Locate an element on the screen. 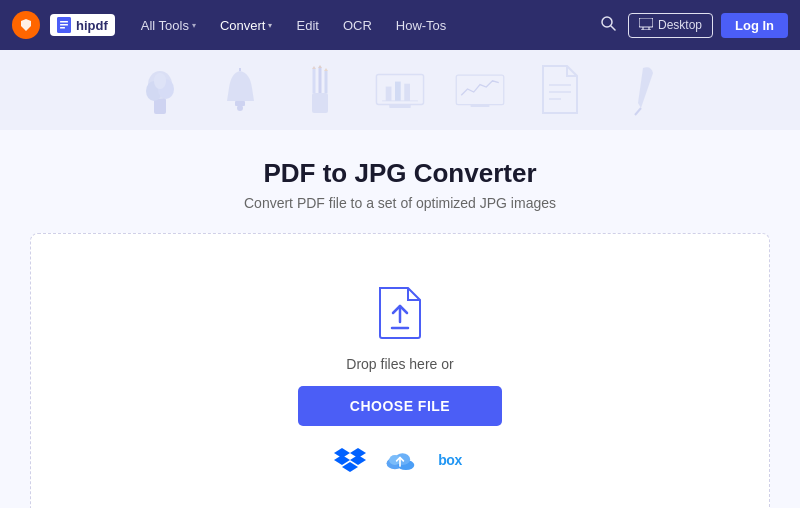 The width and height of the screenshot is (800, 508). desktop-button: Desktop is located at coordinates (670, 26).